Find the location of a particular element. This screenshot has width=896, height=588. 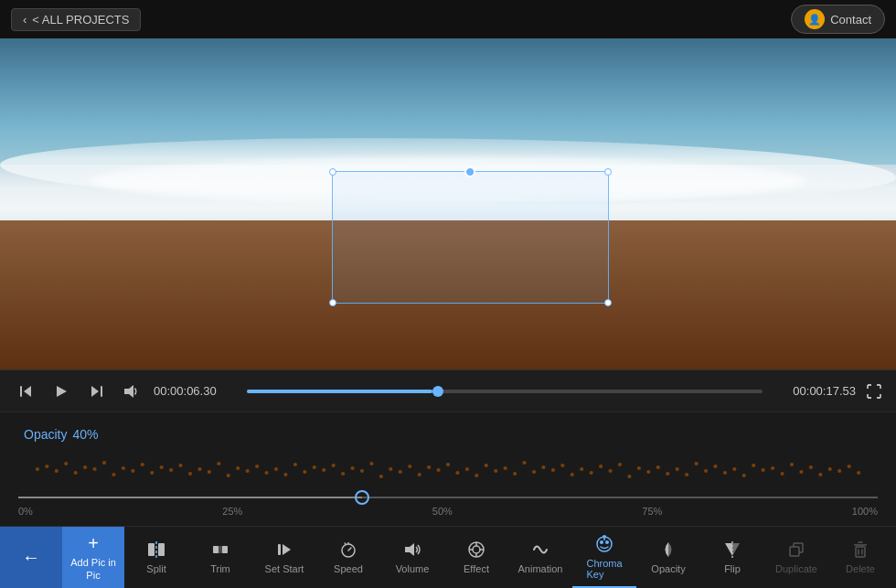

tool-effect: Effect is located at coordinates (476, 558).